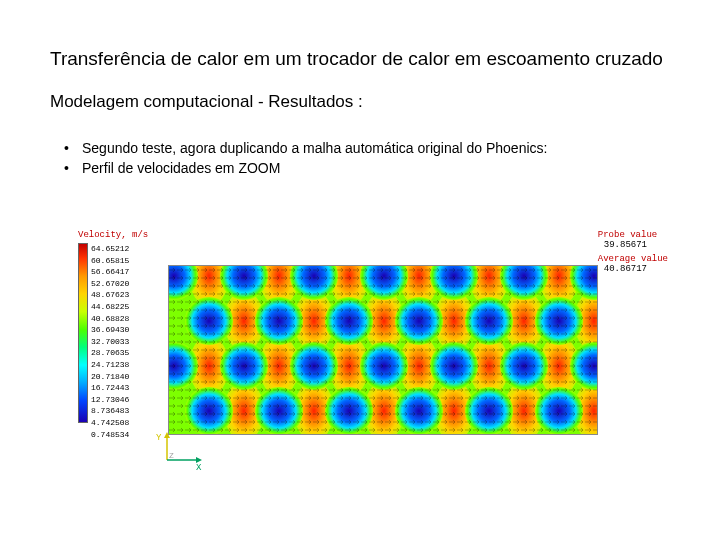 Image resolution: width=720 pixels, height=540 pixels. Describe the element at coordinates (110, 307) in the screenshot. I see `legend-value: 44.68225` at that location.